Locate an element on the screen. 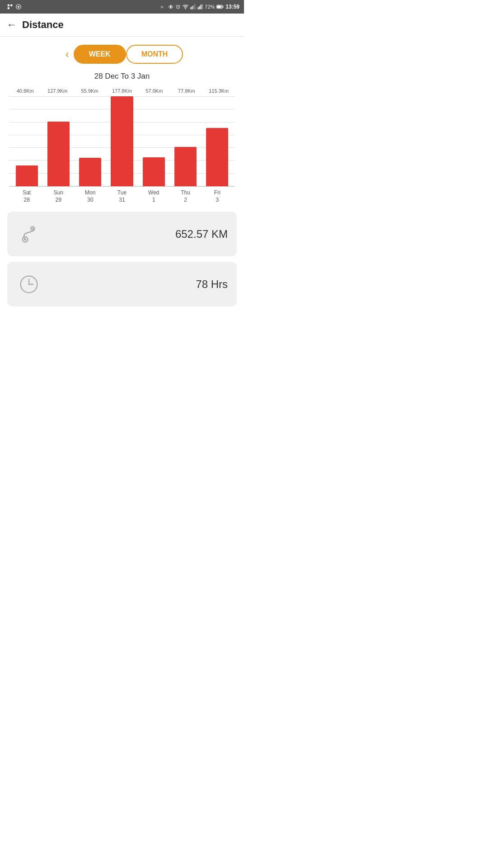 Image resolution: width=488 pixels, height=868 pixels. bar-value-label: 177.8Km is located at coordinates (122, 91).